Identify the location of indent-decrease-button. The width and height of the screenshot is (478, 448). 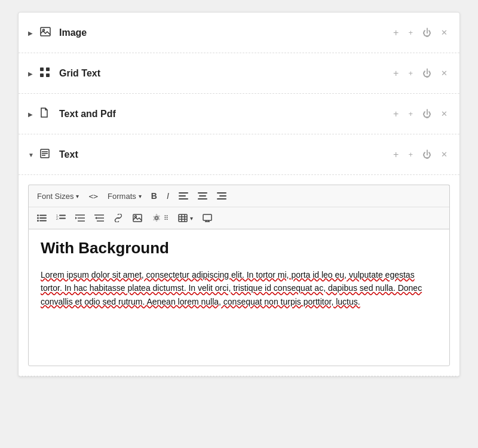
(99, 218).